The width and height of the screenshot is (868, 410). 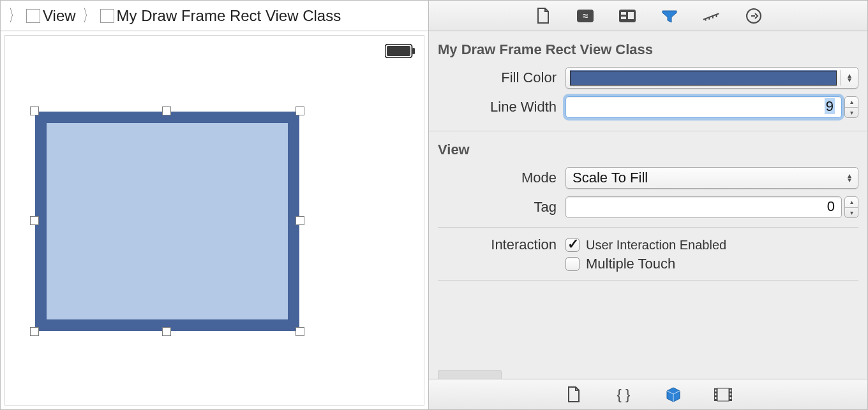 What do you see at coordinates (849, 78) in the screenshot?
I see `stepper-arrows-icon` at bounding box center [849, 78].